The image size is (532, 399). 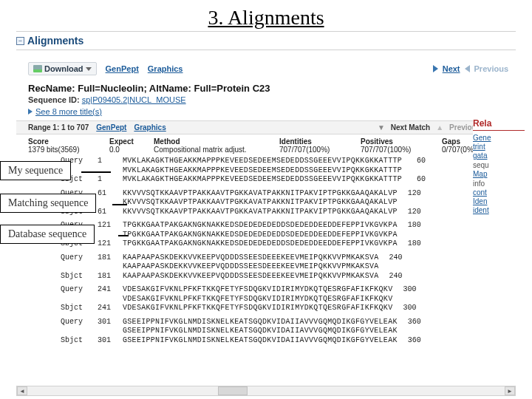 What do you see at coordinates (282, 259) in the screenshot?
I see `alignment-row: Query181KAAPAAPASKDEKKVVKEEPVQDDDSSEESDE…` at bounding box center [282, 259].